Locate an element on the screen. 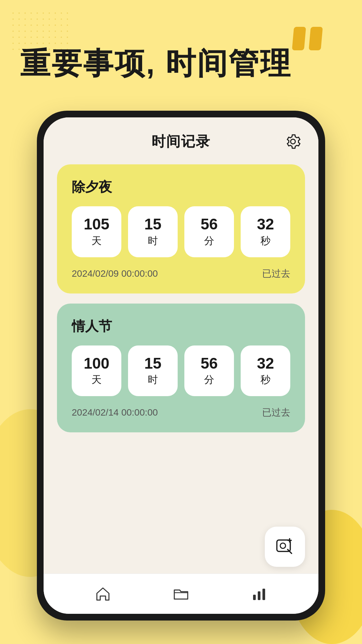  hours-label-2: 时 is located at coordinates (153, 380).